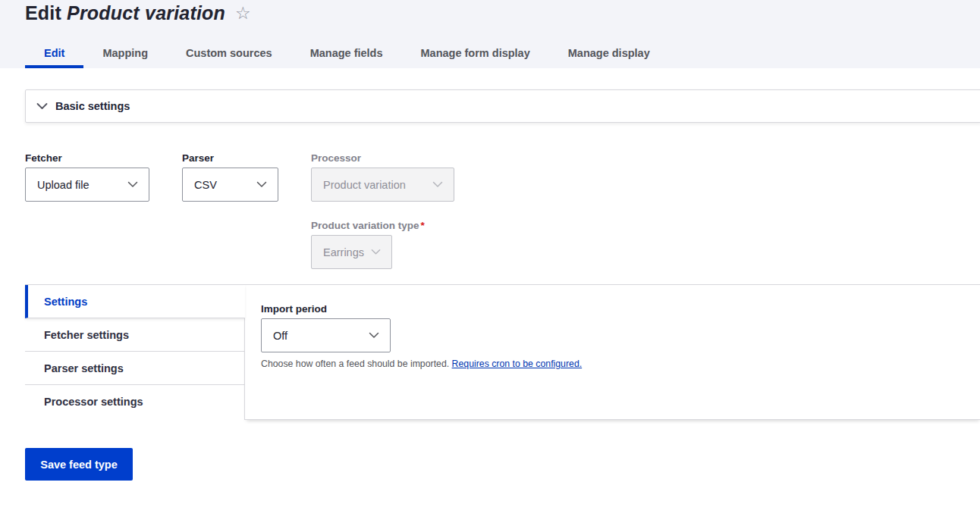  Describe the element at coordinates (347, 53) in the screenshot. I see `tab-manage-fields: Manage fields` at that location.